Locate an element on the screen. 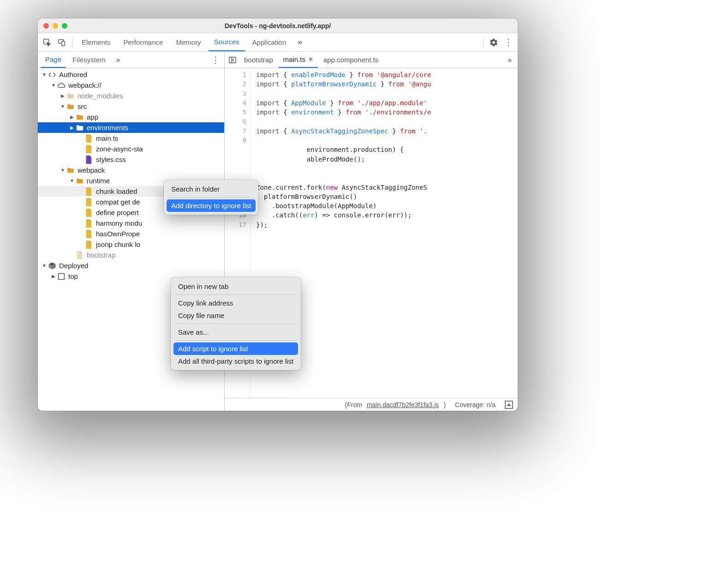  context-menu-item: Open in new tab is located at coordinates (236, 286).